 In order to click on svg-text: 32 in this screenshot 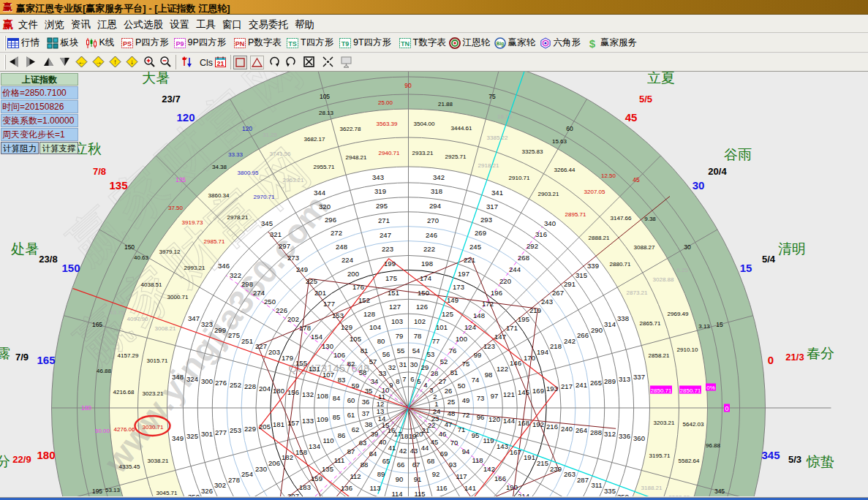, I will do `click(392, 367)`.